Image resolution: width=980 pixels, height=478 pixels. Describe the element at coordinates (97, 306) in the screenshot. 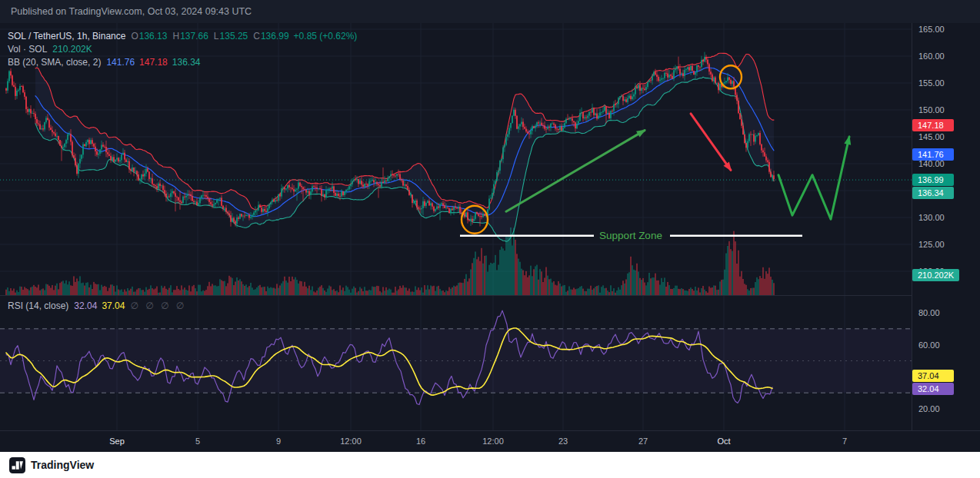

I see `rsi-legend-row: RSI (14, close)32.0437.04∅ ∅ ∅ ∅` at that location.